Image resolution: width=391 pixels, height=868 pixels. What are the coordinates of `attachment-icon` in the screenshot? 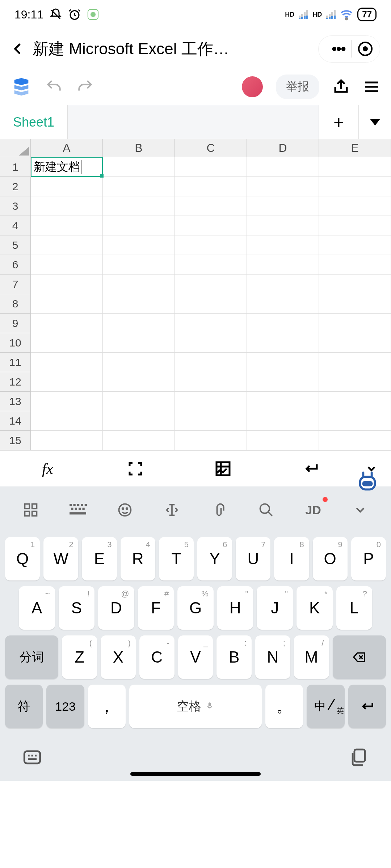 It's located at (219, 510).